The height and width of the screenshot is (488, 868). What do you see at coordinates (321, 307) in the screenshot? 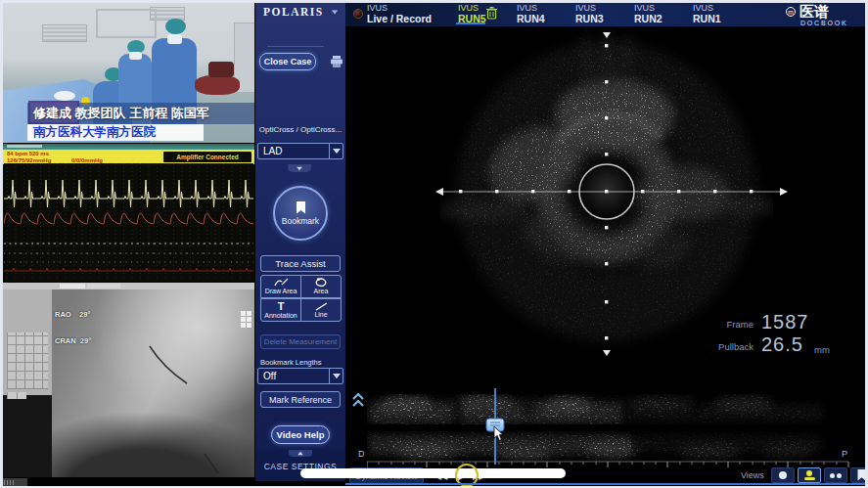
I see `line-icon` at bounding box center [321, 307].